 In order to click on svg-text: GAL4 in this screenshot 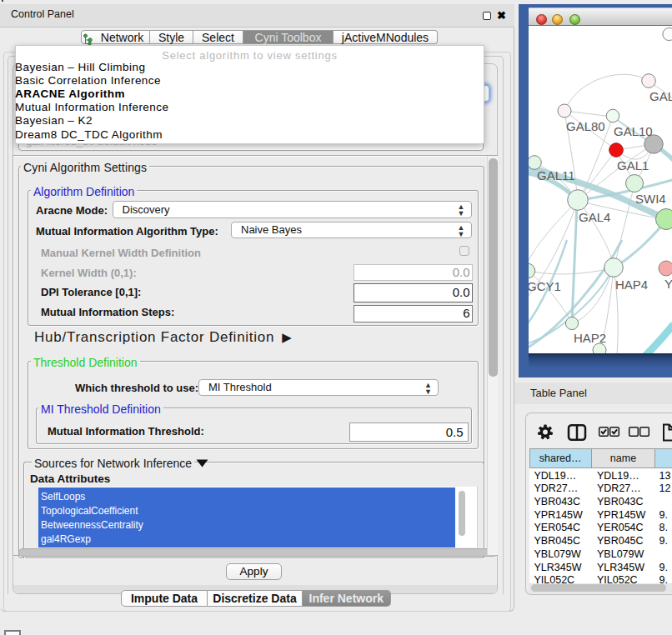, I will do `click(594, 217)`.